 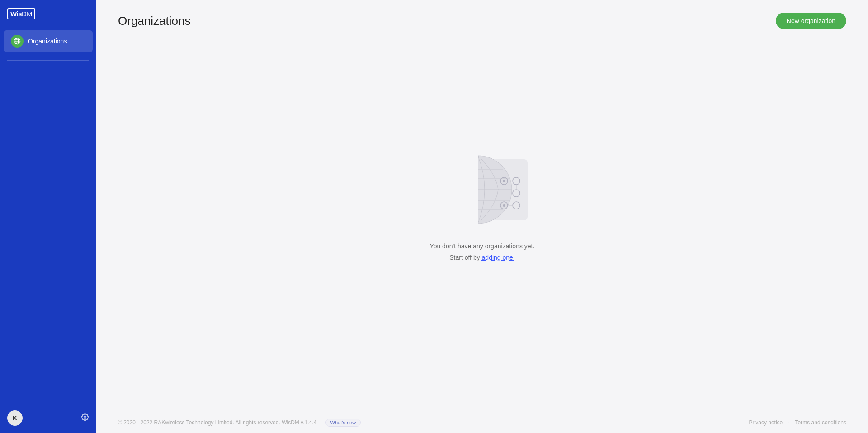 I want to click on sidebar-item-organizations: Organizations, so click(x=48, y=41).